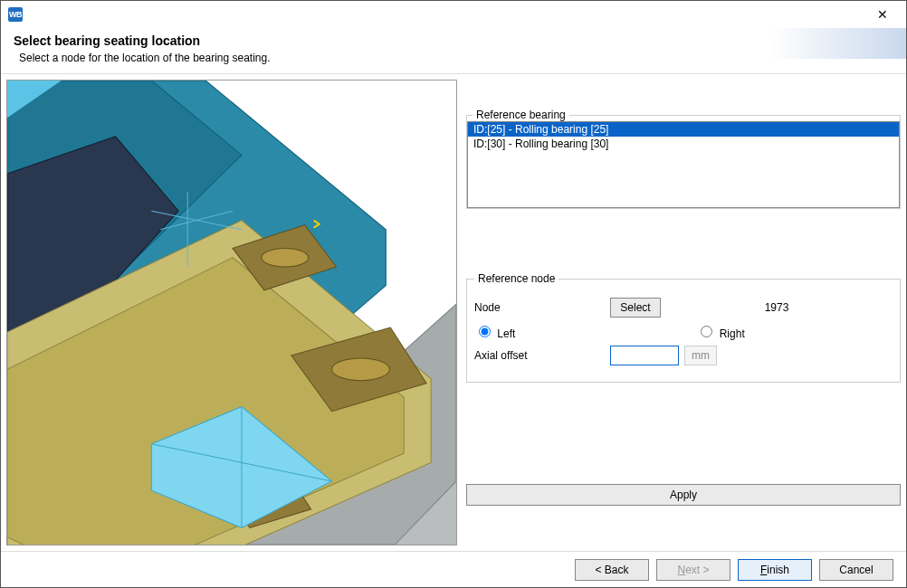 This screenshot has height=588, width=907. I want to click on next-mnemonic: N, so click(681, 570).